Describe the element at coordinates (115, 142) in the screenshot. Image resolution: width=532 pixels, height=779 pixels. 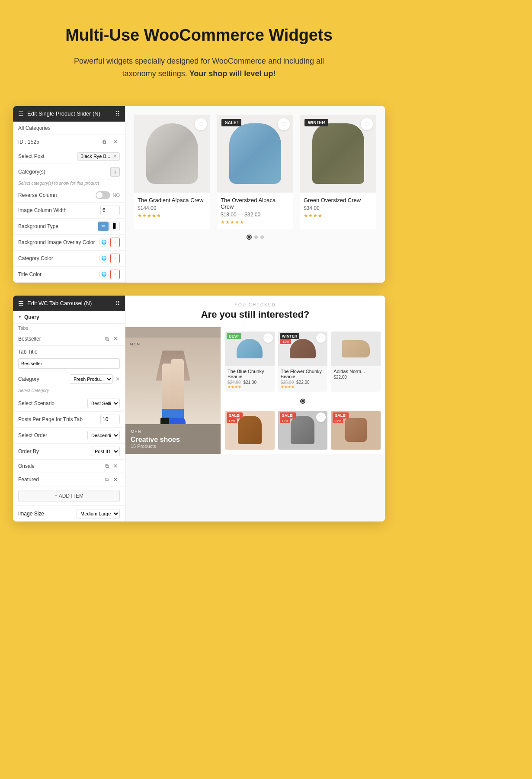
I see `close-icon: ✕` at that location.